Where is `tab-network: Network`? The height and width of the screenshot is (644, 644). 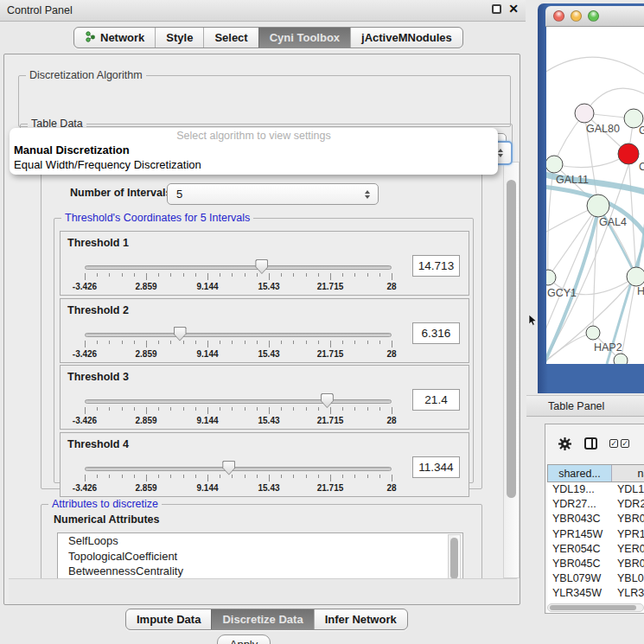 tab-network: Network is located at coordinates (114, 38).